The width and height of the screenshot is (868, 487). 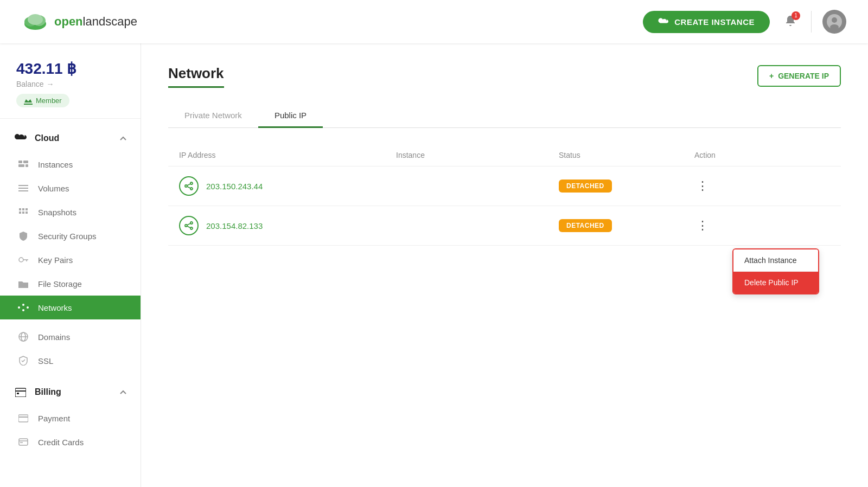 I want to click on sidebar-item-payment: Payment, so click(x=71, y=418).